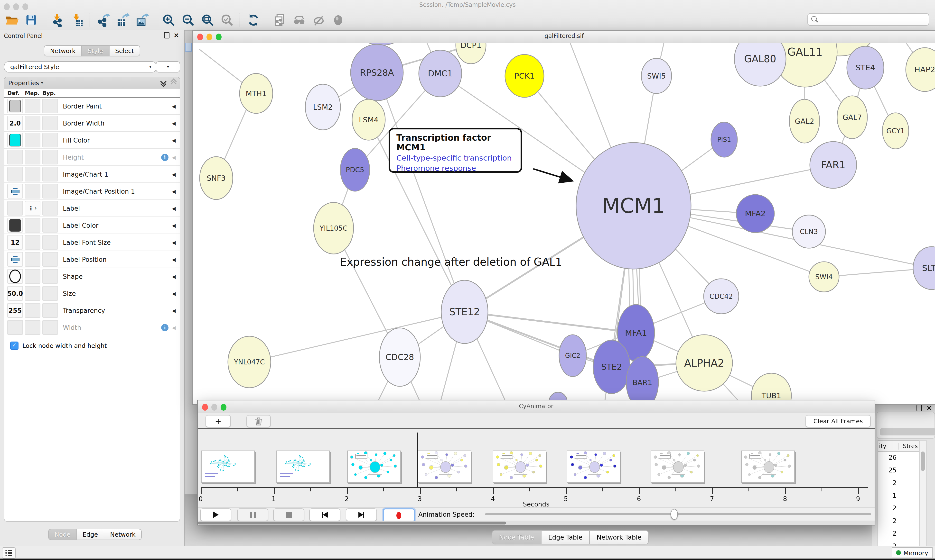 This screenshot has width=935, height=560. What do you see at coordinates (92, 260) in the screenshot?
I see `property-row-label-position: Label Position◀` at bounding box center [92, 260].